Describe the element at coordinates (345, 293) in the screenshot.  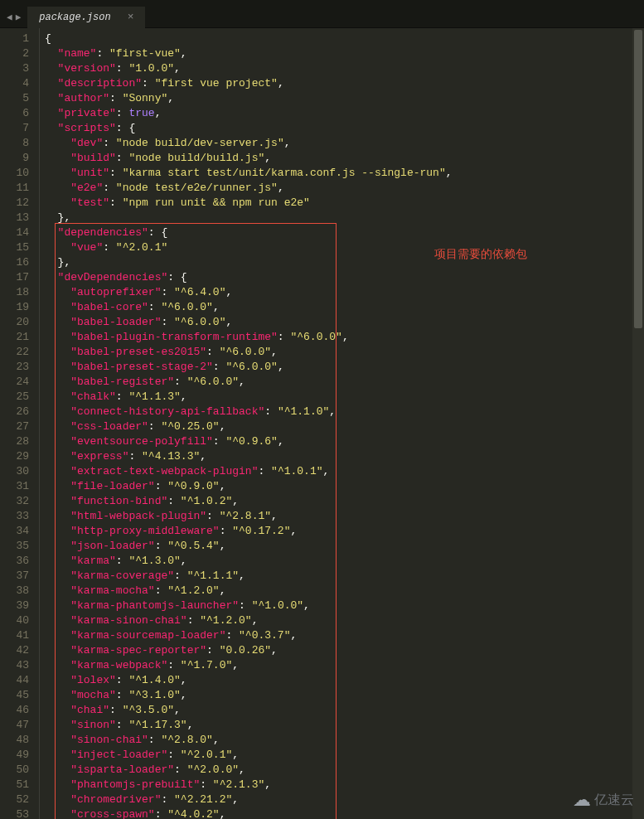
I see `code-line: "autoprefixer": "^6.4.0",` at that location.